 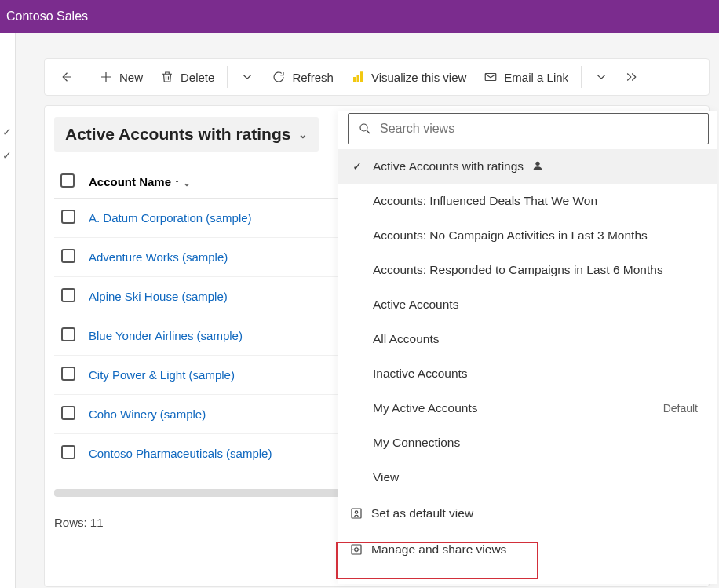 I want to click on set-default-label: Set as default view, so click(x=422, y=513).